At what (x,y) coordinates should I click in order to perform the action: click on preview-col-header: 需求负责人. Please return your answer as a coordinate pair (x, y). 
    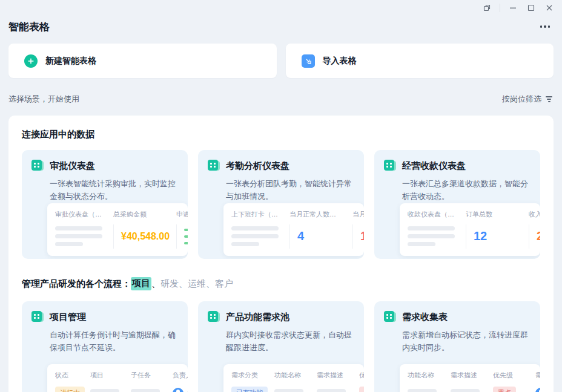
    Looking at the image, I should click on (538, 375).